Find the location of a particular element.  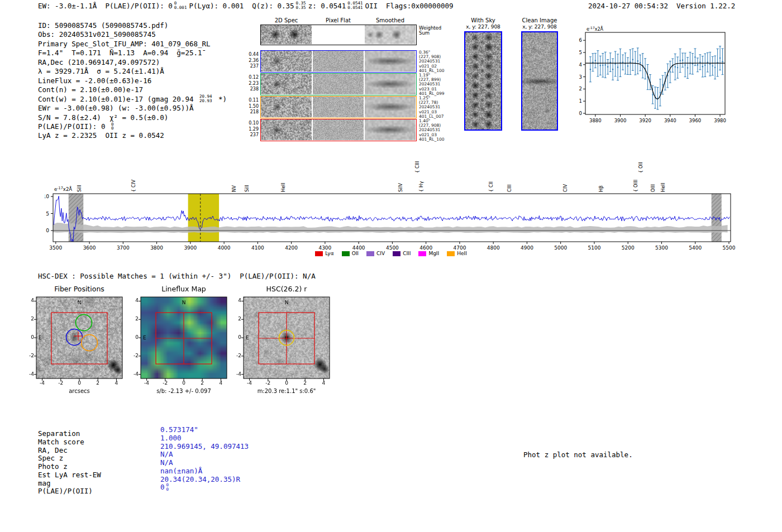

east-label: E is located at coordinates (247, 338).